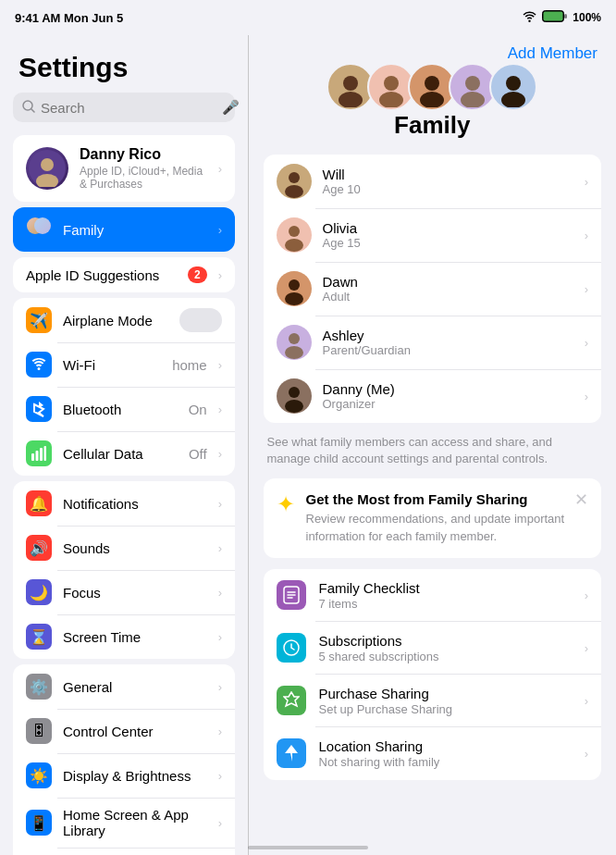 This screenshot has width=616, height=855. What do you see at coordinates (294, 235) in the screenshot?
I see `member-avatar-olivia` at bounding box center [294, 235].